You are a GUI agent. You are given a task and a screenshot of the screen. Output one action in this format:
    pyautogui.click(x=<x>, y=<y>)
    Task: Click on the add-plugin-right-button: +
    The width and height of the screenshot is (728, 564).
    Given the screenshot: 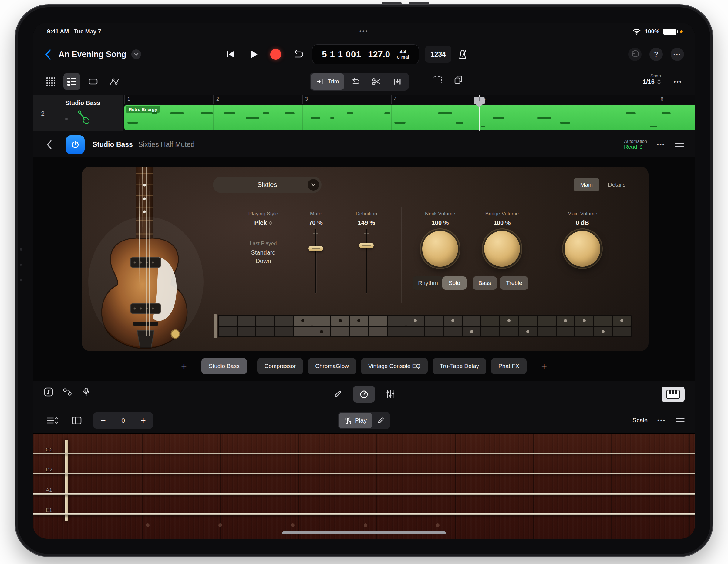 What is the action you would take?
    pyautogui.click(x=544, y=366)
    